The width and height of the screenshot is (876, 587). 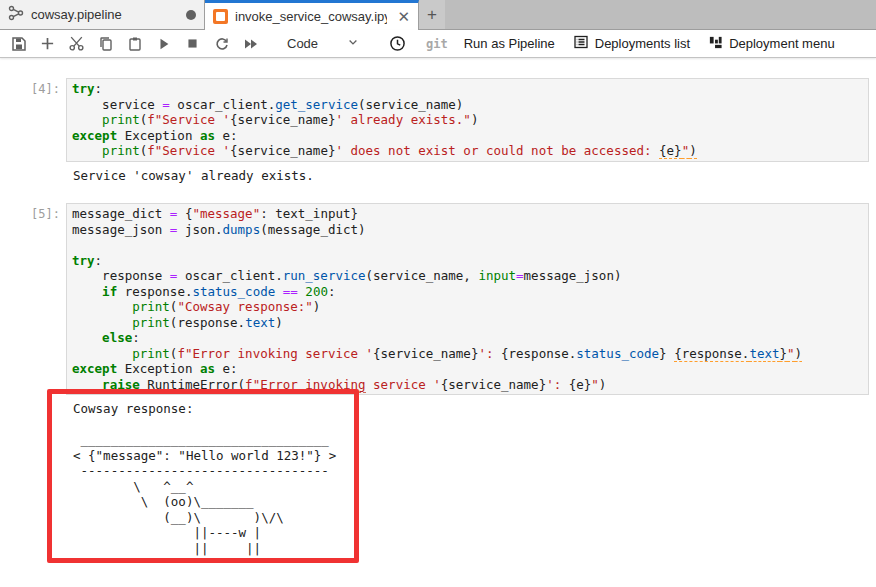 What do you see at coordinates (164, 44) in the screenshot?
I see `run-button` at bounding box center [164, 44].